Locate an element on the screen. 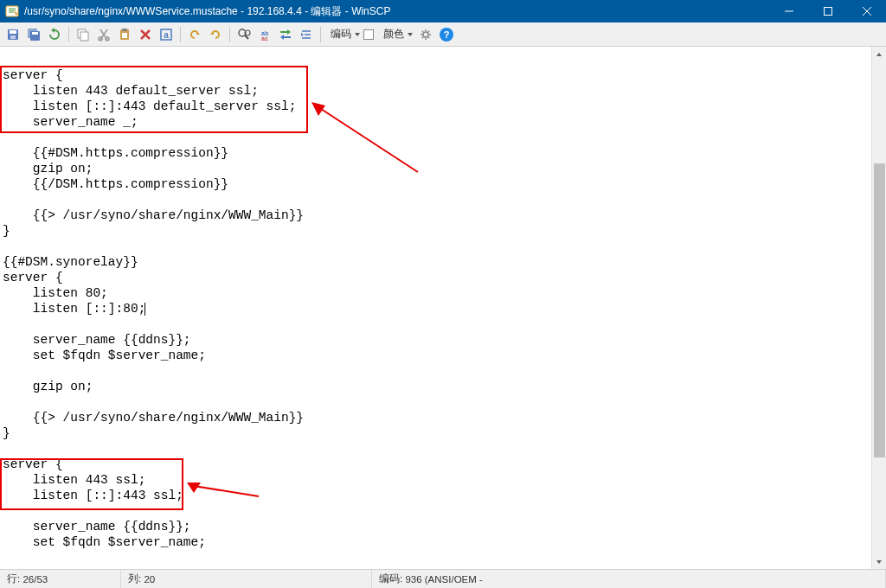  line-value: 26/53 is located at coordinates (35, 579).